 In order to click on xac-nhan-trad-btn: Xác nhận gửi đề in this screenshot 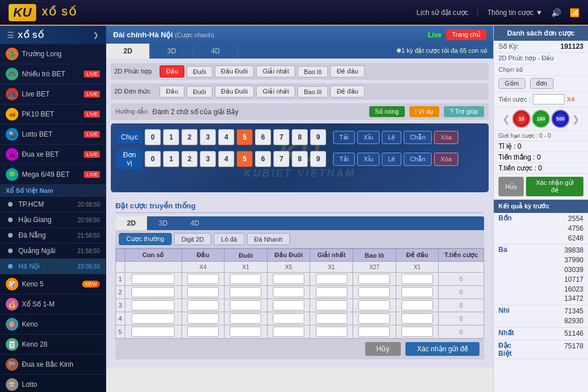, I will do `click(442, 349)`.